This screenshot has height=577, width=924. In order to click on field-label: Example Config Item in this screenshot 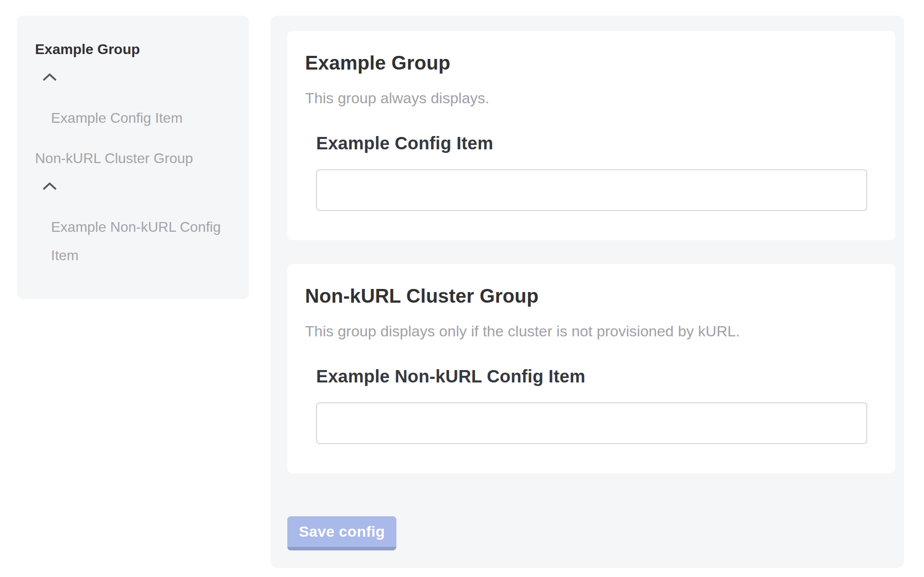, I will do `click(591, 144)`.